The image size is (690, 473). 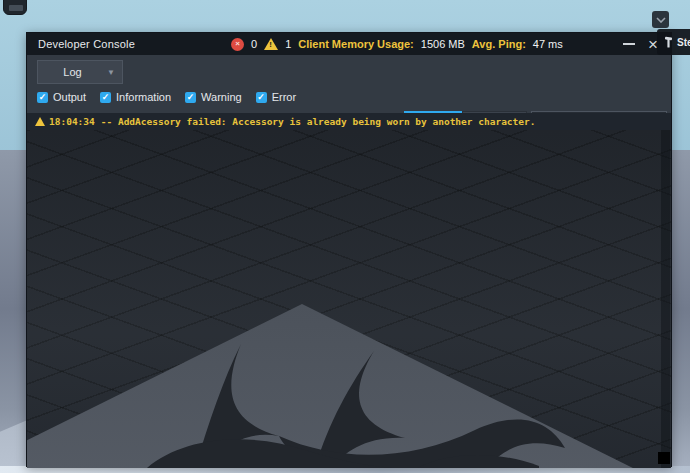 I want to click on log-entry-warning: 18:04:34-- AddAcessory failed: Accessory…, so click(x=349, y=122).